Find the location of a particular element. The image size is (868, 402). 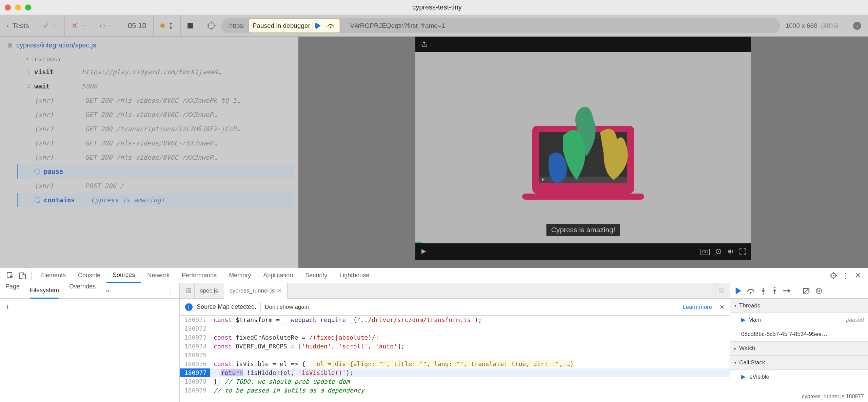

nav-subtab-filesystem: Filesystem is located at coordinates (44, 291).